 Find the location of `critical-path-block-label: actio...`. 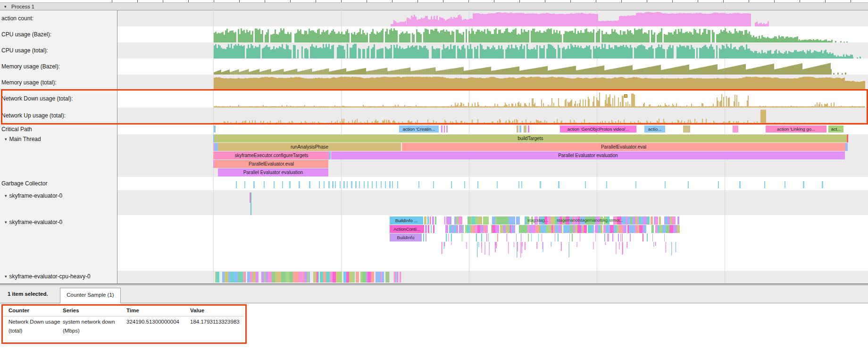

critical-path-block-label: actio... is located at coordinates (655, 129).